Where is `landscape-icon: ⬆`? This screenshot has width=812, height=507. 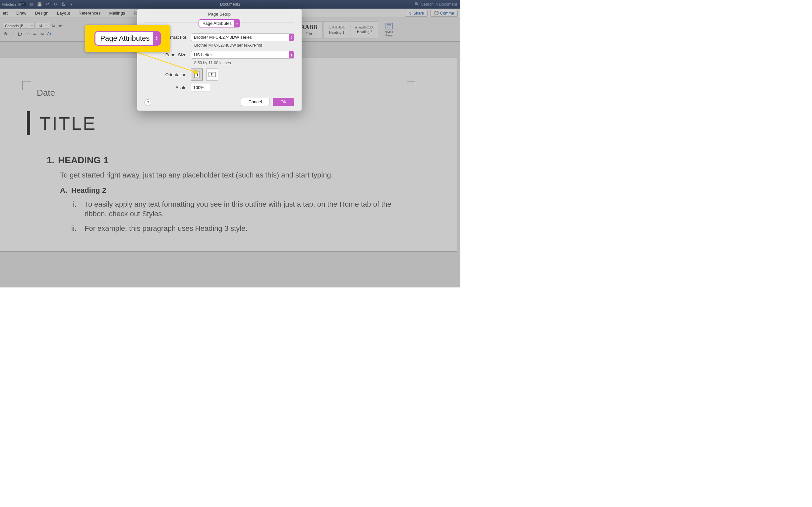
landscape-icon: ⬆ is located at coordinates (212, 74).